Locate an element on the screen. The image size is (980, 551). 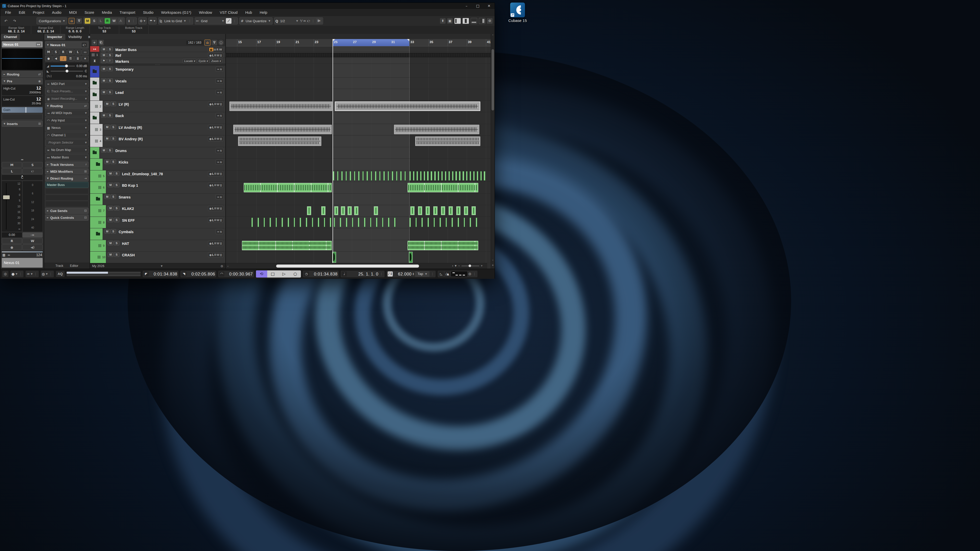
track-row-klak2: 7MSKLAK2●LRW≣ is located at coordinates (158, 211).